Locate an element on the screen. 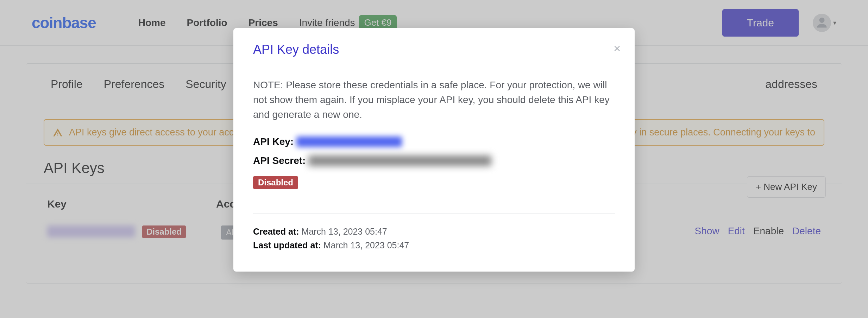  modal-title: API Key details is located at coordinates (434, 50).